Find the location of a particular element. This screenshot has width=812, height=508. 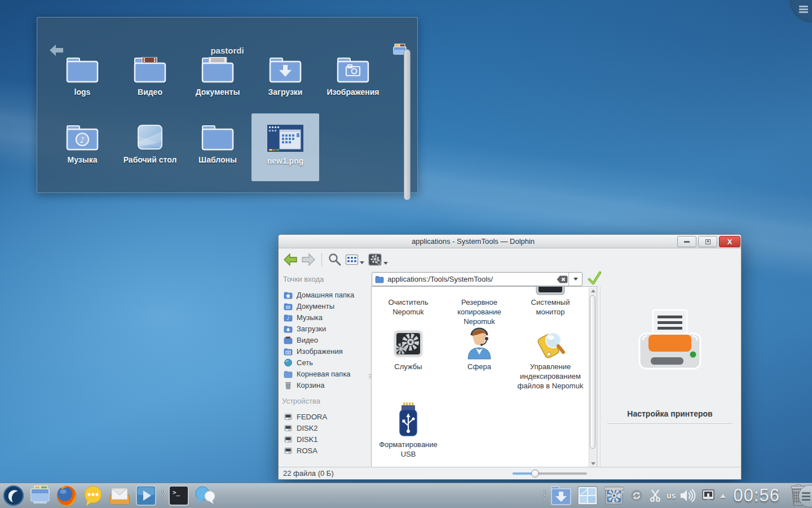

place-trash: Корзина is located at coordinates (325, 385).